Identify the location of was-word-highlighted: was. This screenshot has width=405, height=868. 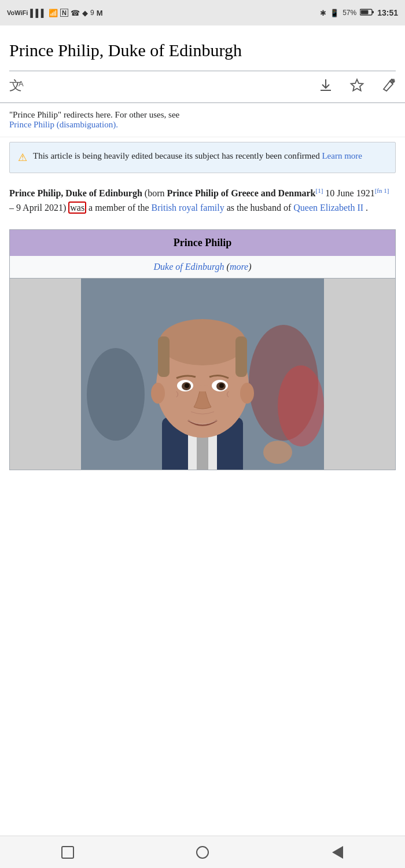
(78, 207).